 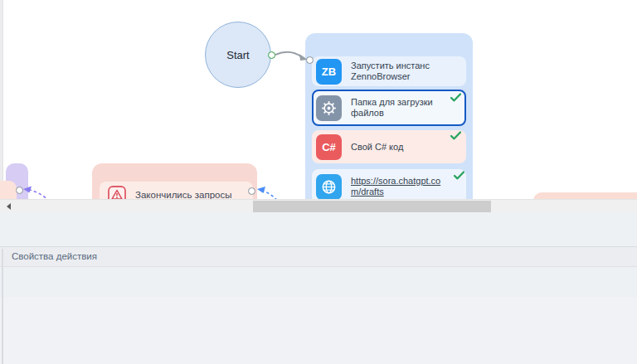 What do you see at coordinates (400, 108) in the screenshot?
I see `action-block-label: Папка для загрузки файлов` at bounding box center [400, 108].